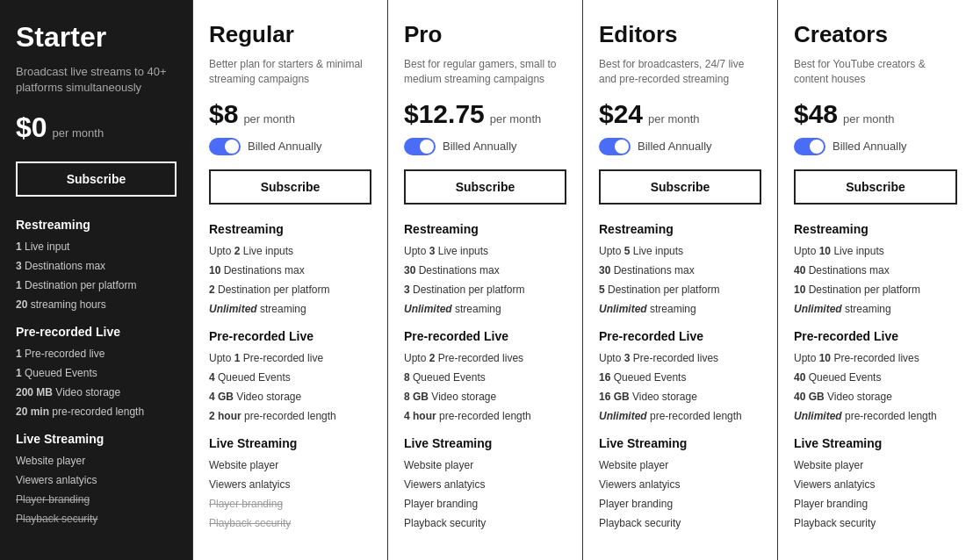 The width and height of the screenshot is (973, 560). What do you see at coordinates (290, 484) in the screenshot?
I see `regular-live-streaming-section: Live Streaming Website player Viewers an…` at bounding box center [290, 484].